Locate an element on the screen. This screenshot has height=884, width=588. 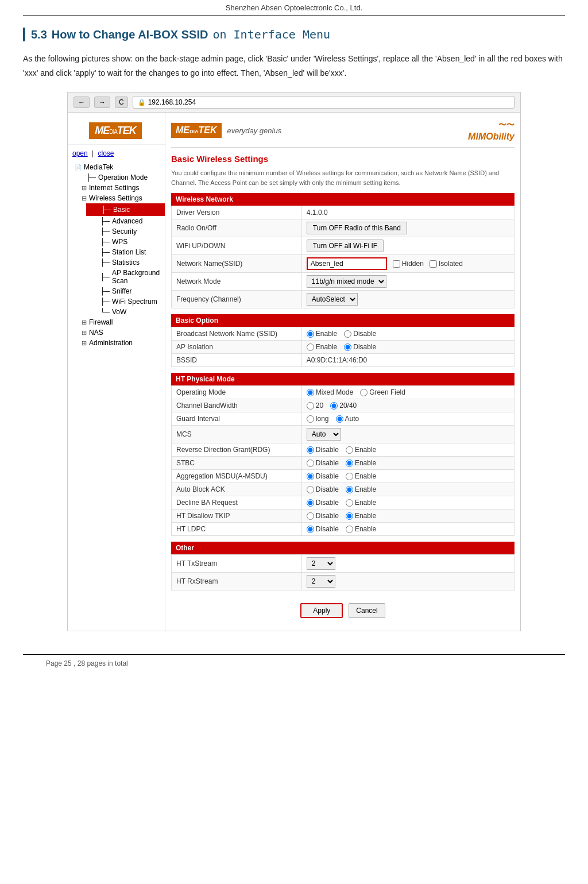
ldpc-disable-radio is located at coordinates (310, 530).